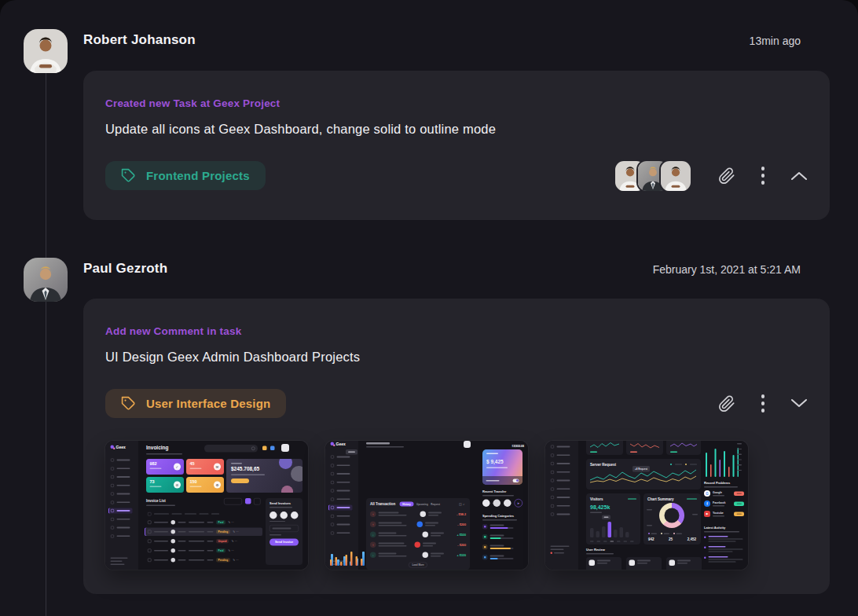 This screenshot has height=616, width=858. I want to click on mini-invoice-table: Paid✎⋯ Pending✎⋯ Unpaid✎⋯ Paid✎⋯ Pending…, so click(204, 538).